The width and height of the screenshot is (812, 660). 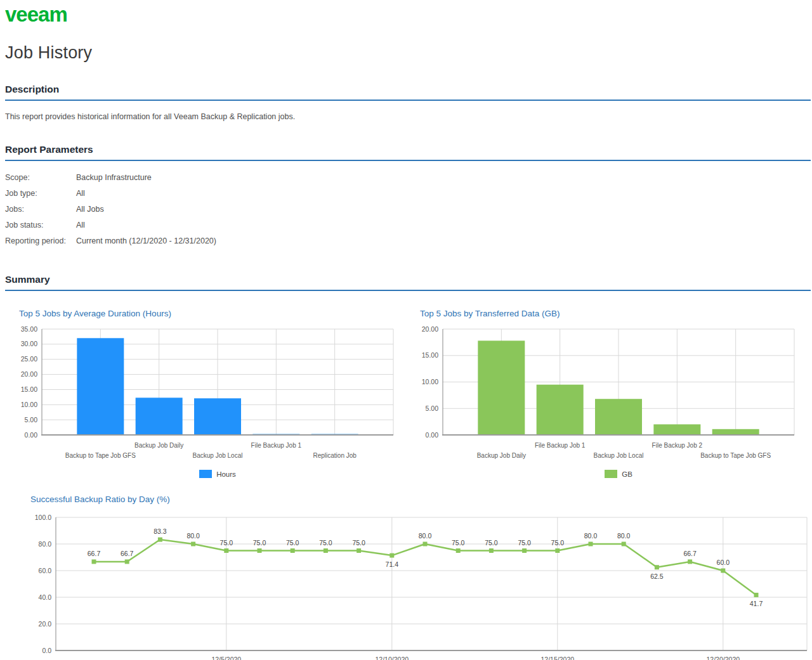 What do you see at coordinates (46, 15) in the screenshot?
I see `veeam-logo-graphic: veeam` at bounding box center [46, 15].